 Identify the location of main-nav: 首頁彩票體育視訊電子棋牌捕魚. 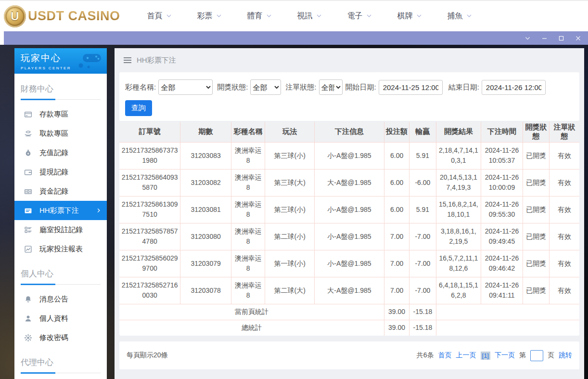
(310, 16).